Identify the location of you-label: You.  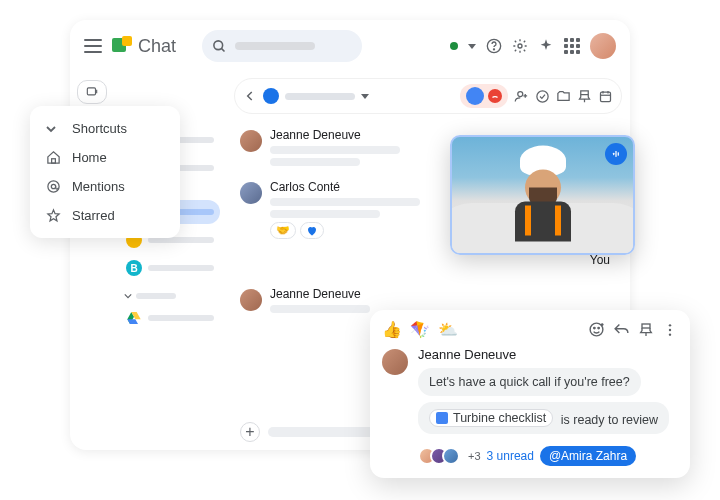
(600, 260).